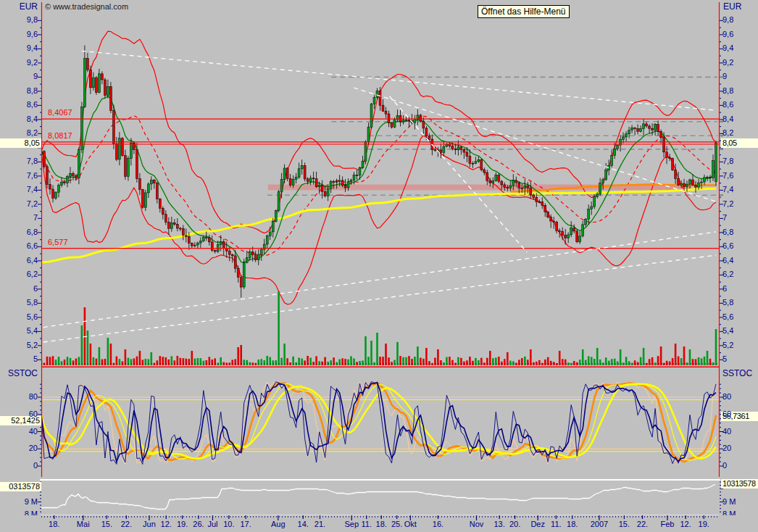 The height and width of the screenshot is (532, 758). I want to click on date-axis-label: Okt, so click(410, 525).